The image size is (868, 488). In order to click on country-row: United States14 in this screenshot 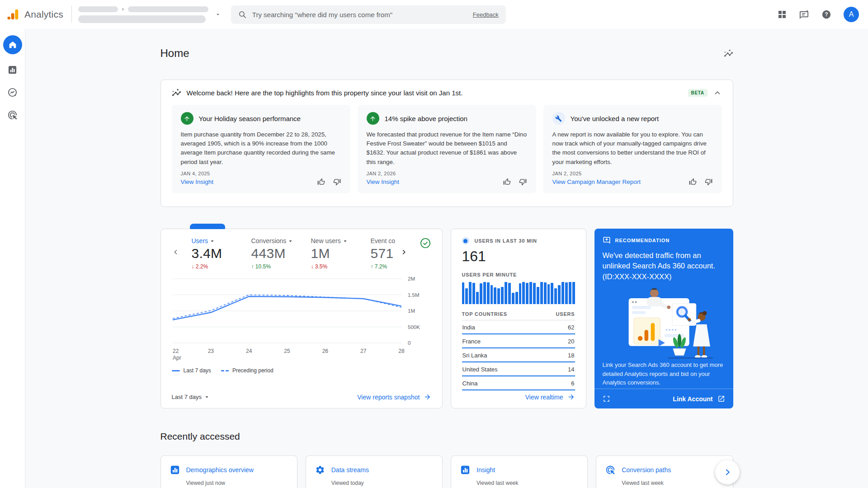, I will do `click(519, 370)`.